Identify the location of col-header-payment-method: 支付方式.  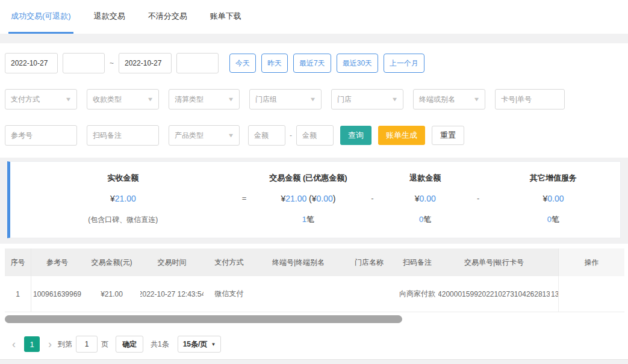
(229, 262).